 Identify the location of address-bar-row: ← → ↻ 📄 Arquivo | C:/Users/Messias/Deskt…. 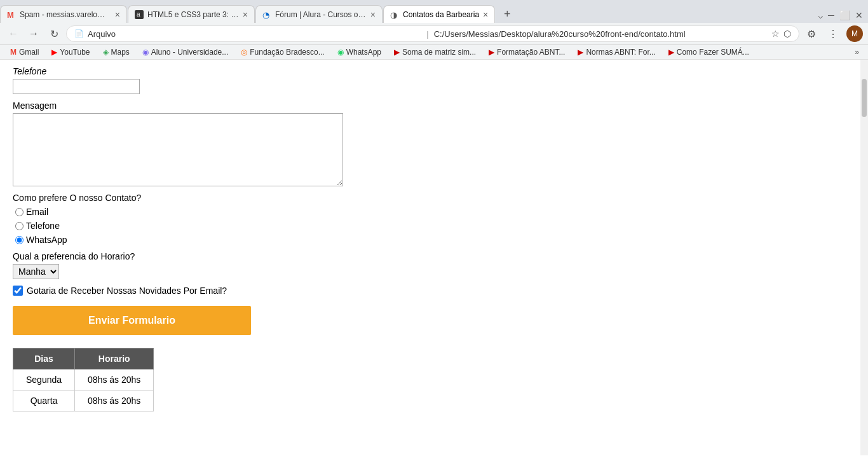
(434, 34).